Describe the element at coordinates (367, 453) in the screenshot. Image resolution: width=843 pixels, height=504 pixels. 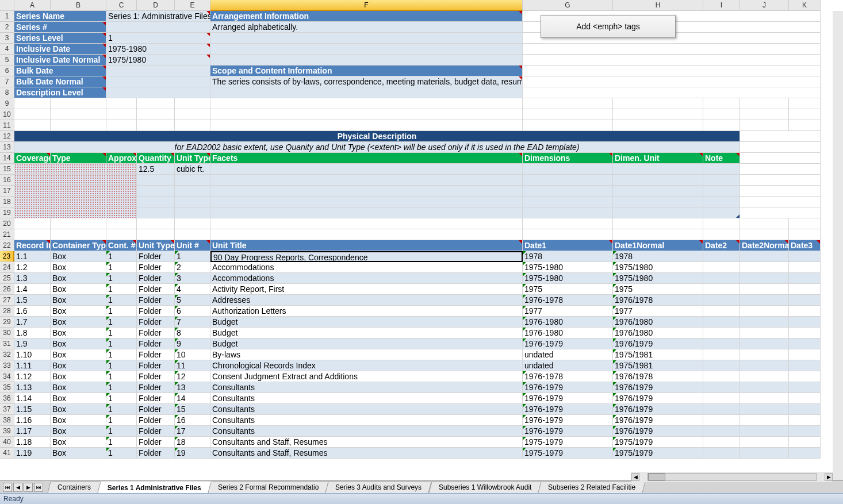
I see `cell-unit-title: Consultants and Staff, Resumes` at that location.